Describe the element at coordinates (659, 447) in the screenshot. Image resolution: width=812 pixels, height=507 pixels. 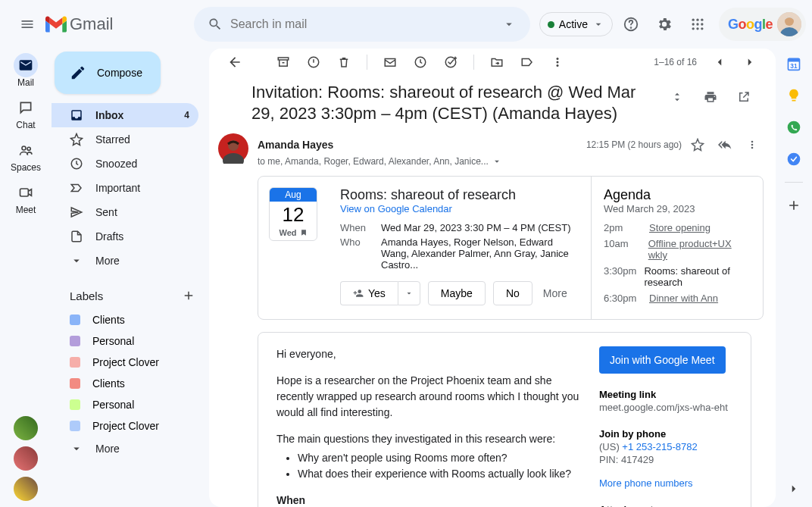
I see `phone-number: +1 253-215-8782` at that location.